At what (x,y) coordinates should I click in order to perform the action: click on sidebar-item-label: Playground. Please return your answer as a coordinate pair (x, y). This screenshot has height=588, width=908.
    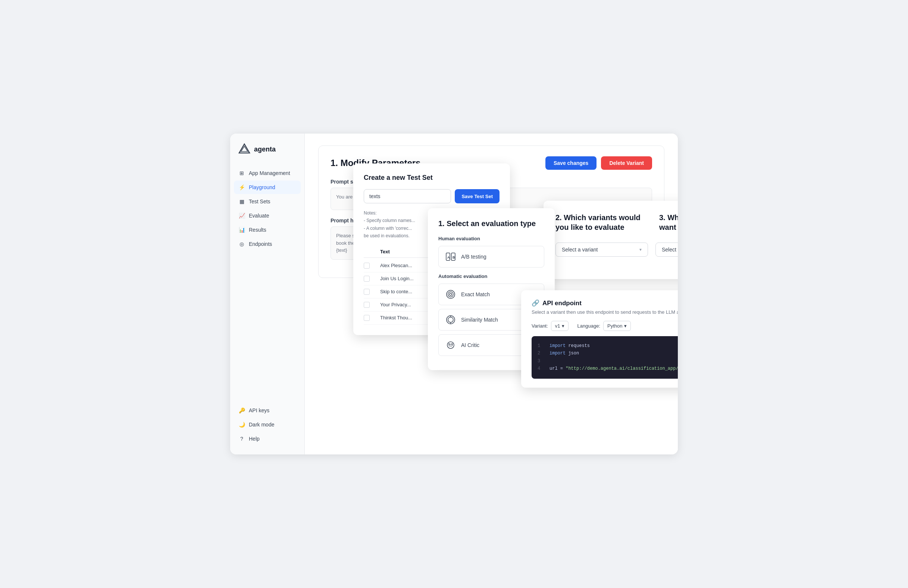
    Looking at the image, I should click on (262, 187).